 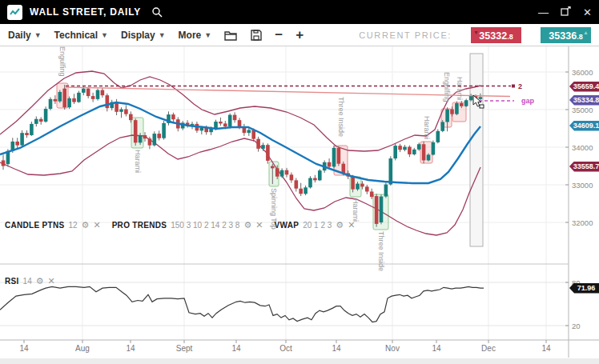 I want to click on popout-icon, so click(x=565, y=12).